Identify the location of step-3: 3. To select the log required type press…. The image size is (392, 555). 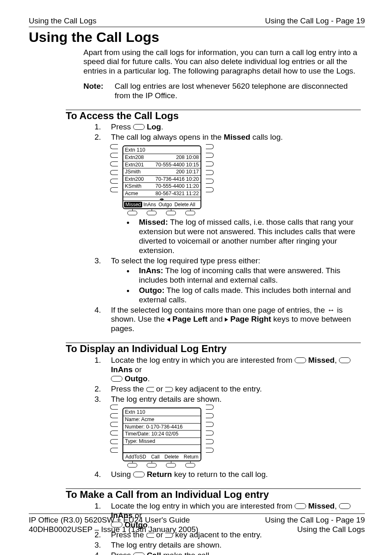
(228, 281).